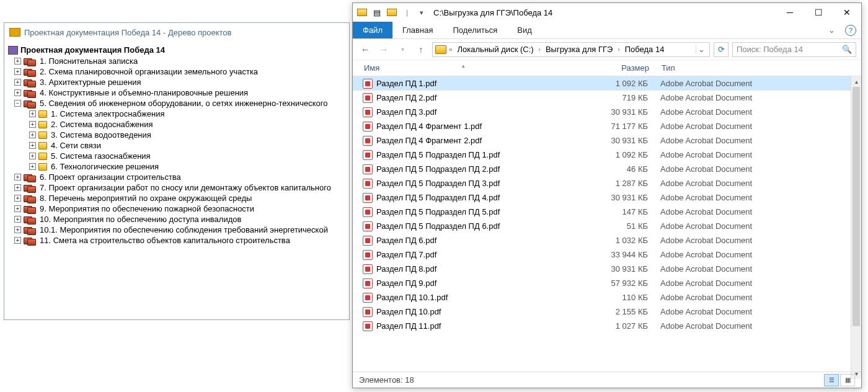 The height and width of the screenshot is (392, 868). What do you see at coordinates (607, 98) in the screenshot?
I see `file-row: Раздел ПД 2.pdf719 КБAdobe Acrobat Docum…` at bounding box center [607, 98].